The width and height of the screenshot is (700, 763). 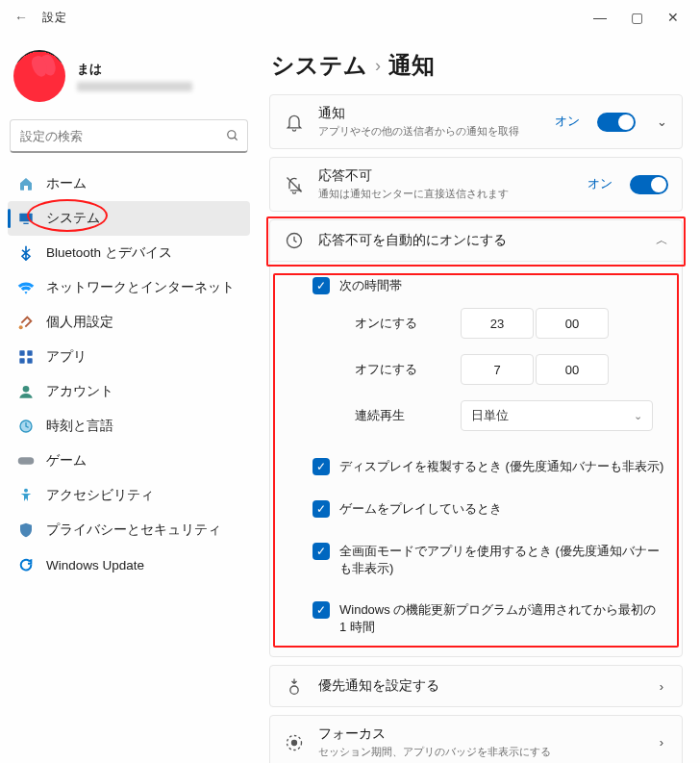 I want to click on sidebar-item-accounts: アカウント, so click(x=129, y=392).